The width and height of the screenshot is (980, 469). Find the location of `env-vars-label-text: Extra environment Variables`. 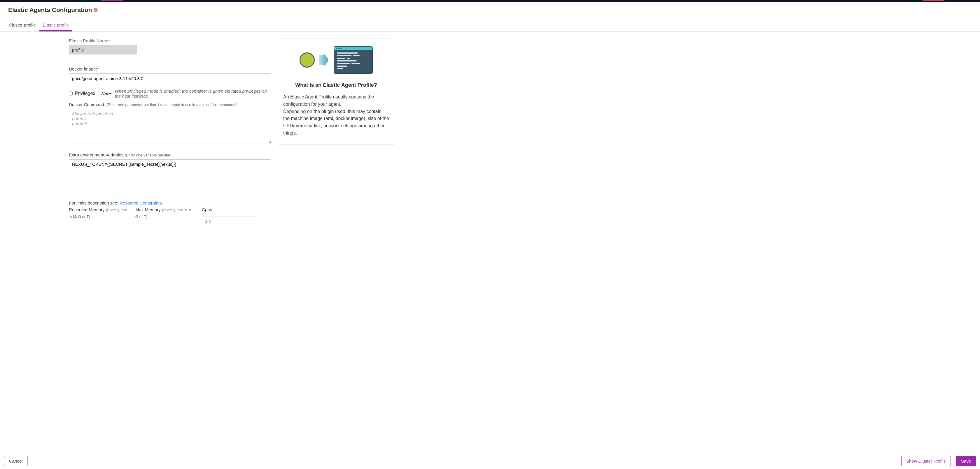

env-vars-label-text: Extra environment Variables is located at coordinates (97, 155).